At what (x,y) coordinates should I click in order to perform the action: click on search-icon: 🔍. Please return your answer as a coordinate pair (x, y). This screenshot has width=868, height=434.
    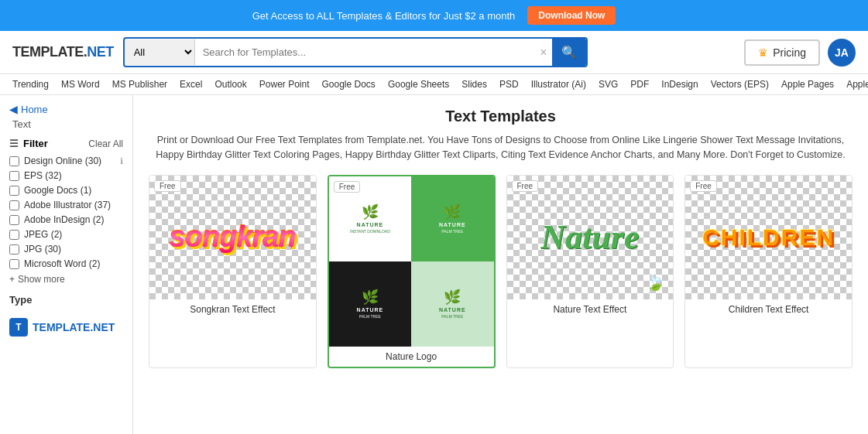
    Looking at the image, I should click on (569, 53).